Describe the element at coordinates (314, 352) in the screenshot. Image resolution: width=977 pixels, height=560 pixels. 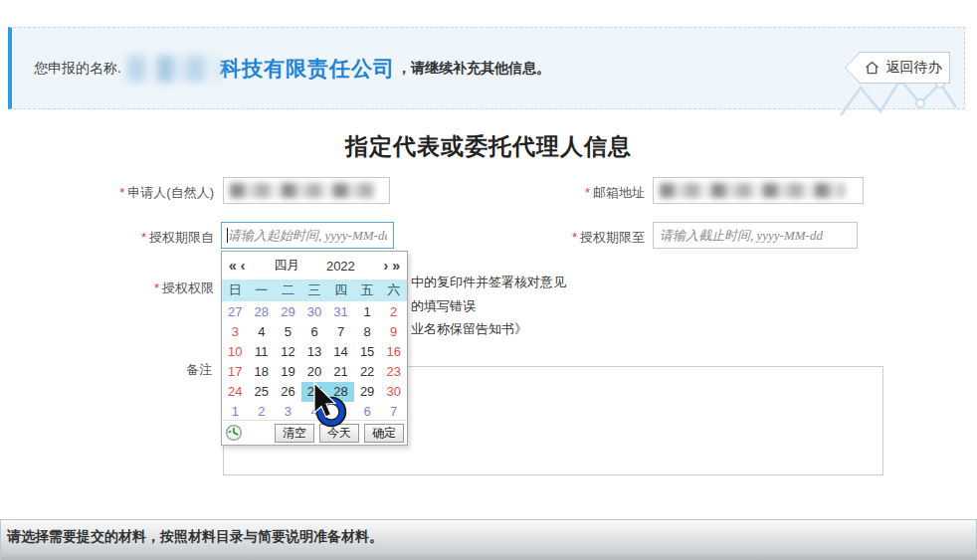
I see `calendar-day-cell: 13` at that location.